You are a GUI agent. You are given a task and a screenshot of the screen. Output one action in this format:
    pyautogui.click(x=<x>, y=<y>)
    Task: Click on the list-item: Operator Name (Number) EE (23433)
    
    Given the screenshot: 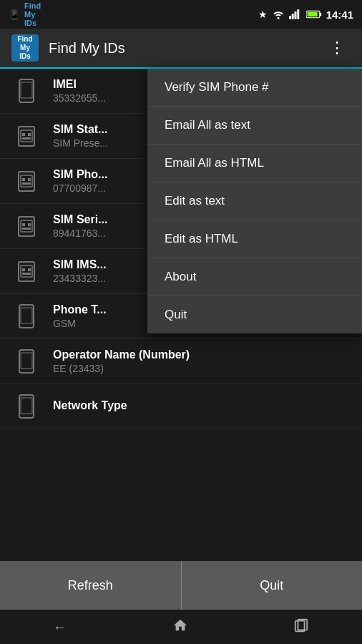 What is the action you would take?
    pyautogui.click(x=181, y=362)
    